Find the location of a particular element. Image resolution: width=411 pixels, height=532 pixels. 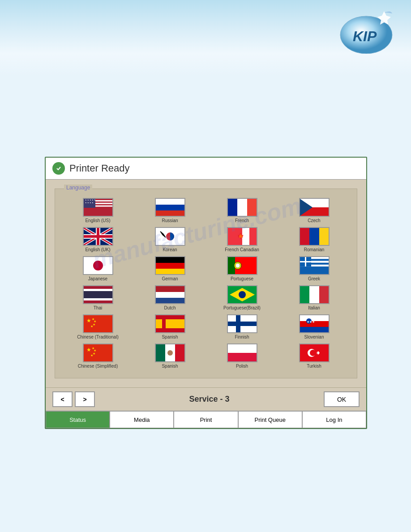

language-item-english-us: ★★★★★★★★★ English (US) is located at coordinates (98, 210).